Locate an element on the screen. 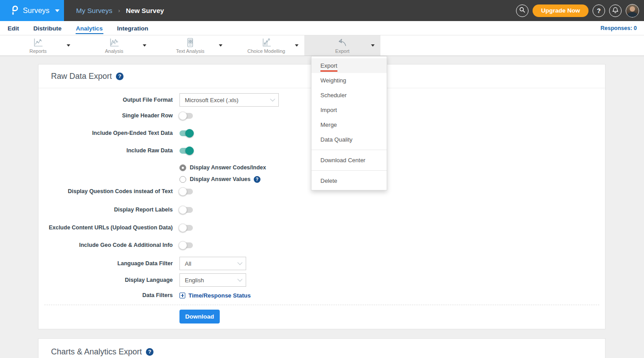 This screenshot has width=644, height=358. topbar-actions: Upgrade Now ? is located at coordinates (577, 11).